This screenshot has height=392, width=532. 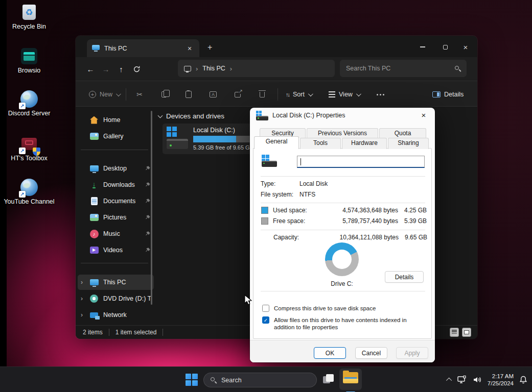 I want to click on forward-icon: →, so click(x=106, y=69).